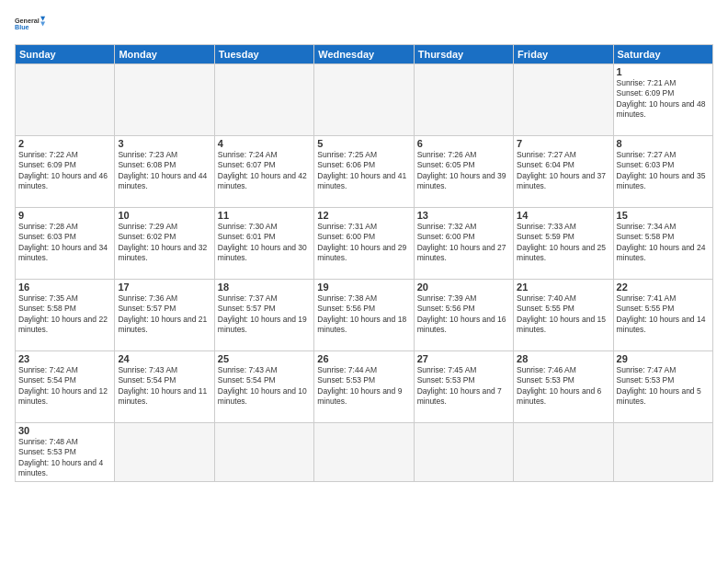  Describe the element at coordinates (563, 287) in the screenshot. I see `day-number: 21` at that location.